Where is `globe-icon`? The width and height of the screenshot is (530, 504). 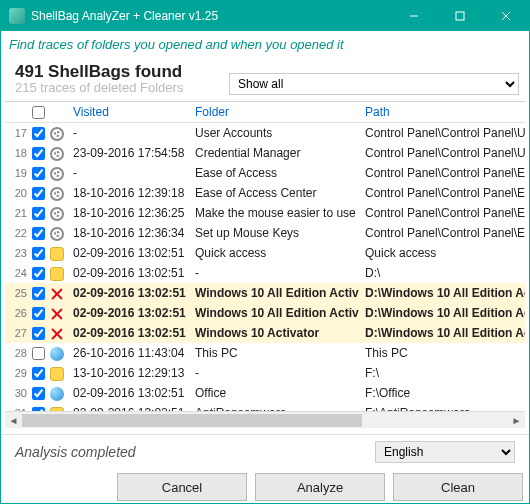
globe-icon is located at coordinates (57, 354).